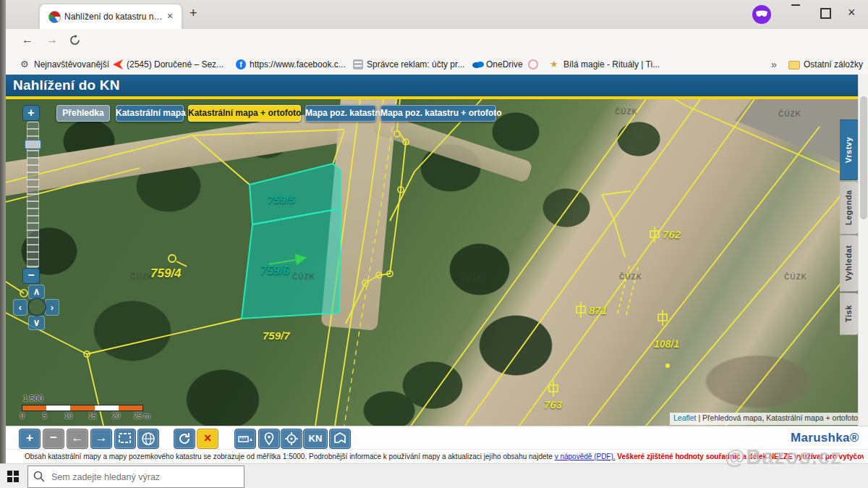 The height and width of the screenshot is (488, 868). Describe the element at coordinates (77, 439) in the screenshot. I see `toolbar-back-button: ←` at that location.